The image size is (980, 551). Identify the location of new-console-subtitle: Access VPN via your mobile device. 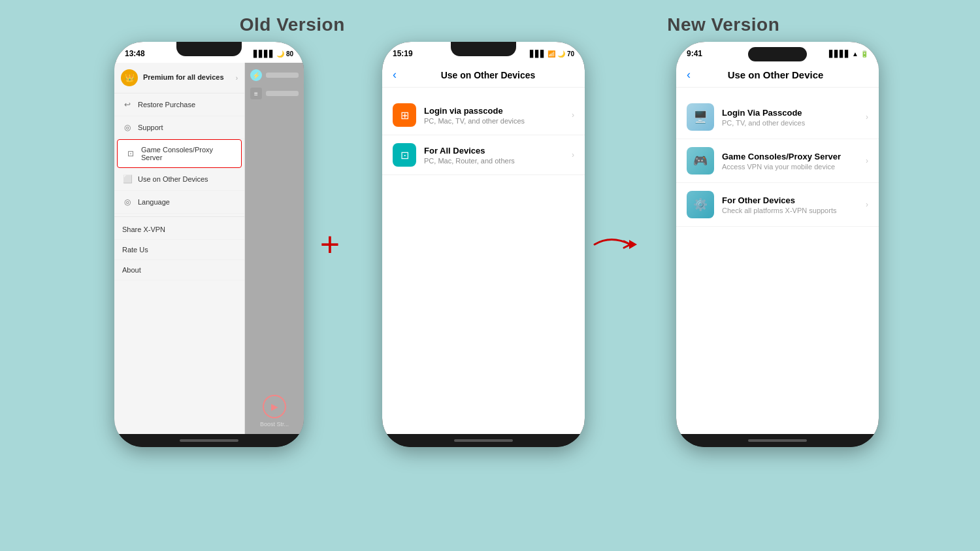
(790, 167).